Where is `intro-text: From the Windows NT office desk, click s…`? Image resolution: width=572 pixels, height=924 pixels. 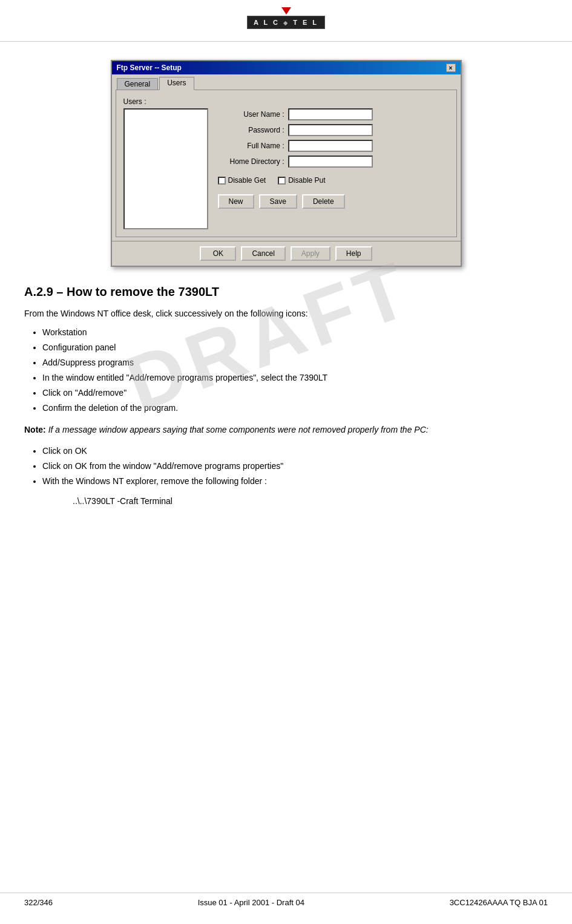 intro-text: From the Windows NT office desk, click s… is located at coordinates (286, 313).